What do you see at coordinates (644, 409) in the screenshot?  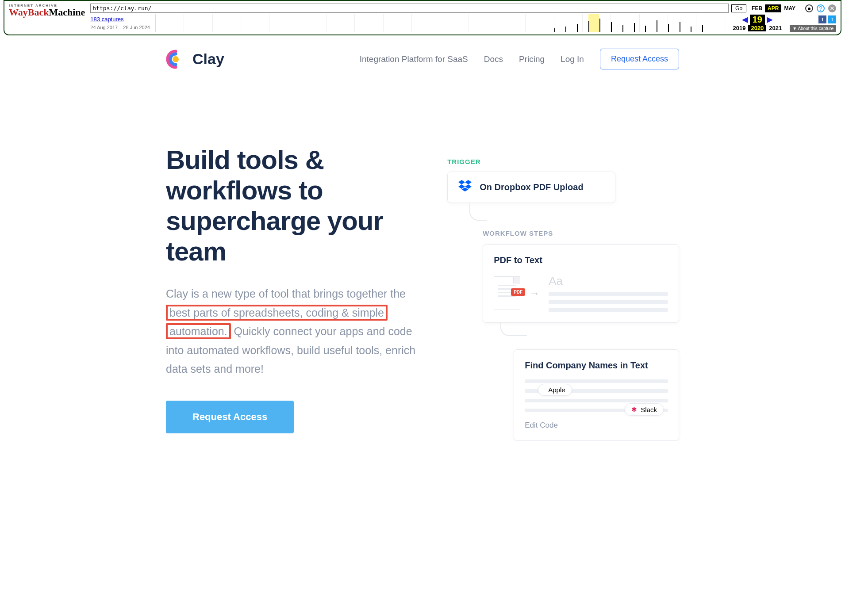 I see `pill-slack: ✱ Slack` at bounding box center [644, 409].